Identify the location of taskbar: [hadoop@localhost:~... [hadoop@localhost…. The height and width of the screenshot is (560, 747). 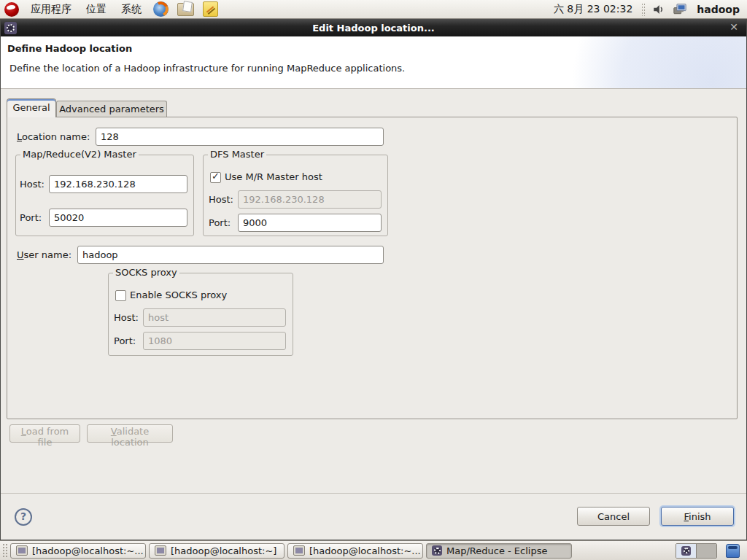
(374, 550).